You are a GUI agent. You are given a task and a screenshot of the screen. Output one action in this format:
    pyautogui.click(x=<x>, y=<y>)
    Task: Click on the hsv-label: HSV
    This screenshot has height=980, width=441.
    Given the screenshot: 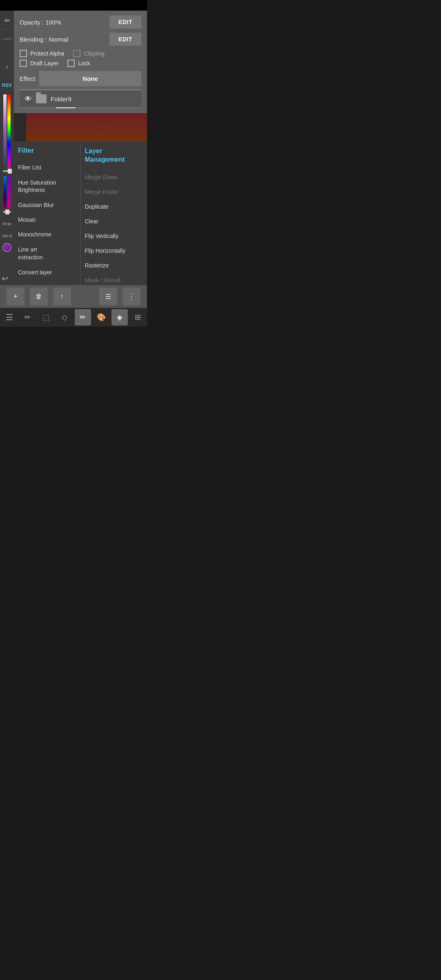 What is the action you would take?
    pyautogui.click(x=7, y=85)
    